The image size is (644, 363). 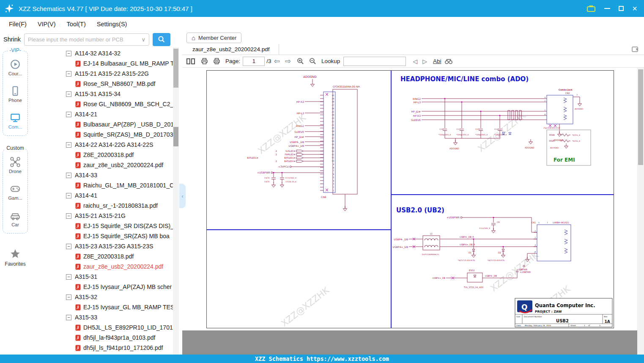 What do you see at coordinates (191, 61) in the screenshot?
I see `two-page-view-icon` at bounding box center [191, 61].